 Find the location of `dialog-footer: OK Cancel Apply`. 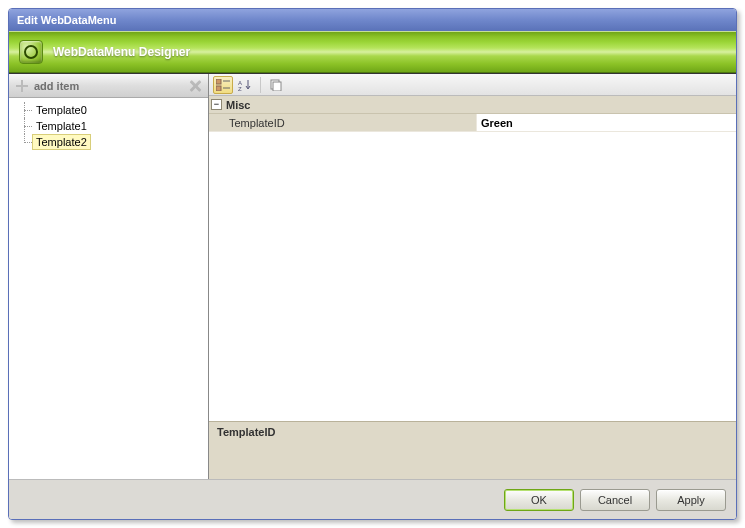

dialog-footer: OK Cancel Apply is located at coordinates (372, 499).